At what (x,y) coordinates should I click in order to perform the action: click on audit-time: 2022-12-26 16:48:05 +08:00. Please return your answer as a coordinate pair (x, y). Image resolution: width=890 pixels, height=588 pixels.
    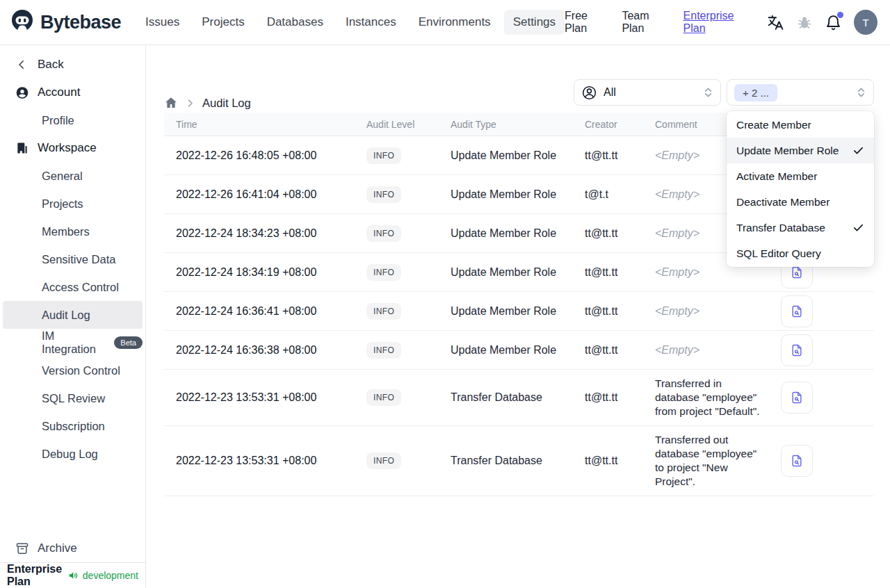
    Looking at the image, I should click on (259, 156).